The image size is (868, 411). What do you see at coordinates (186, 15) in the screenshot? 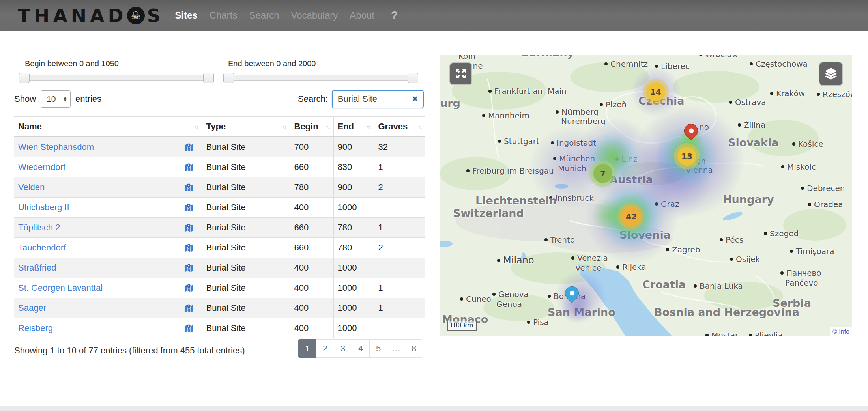
I see `nav-item-sites: Sites` at bounding box center [186, 15].